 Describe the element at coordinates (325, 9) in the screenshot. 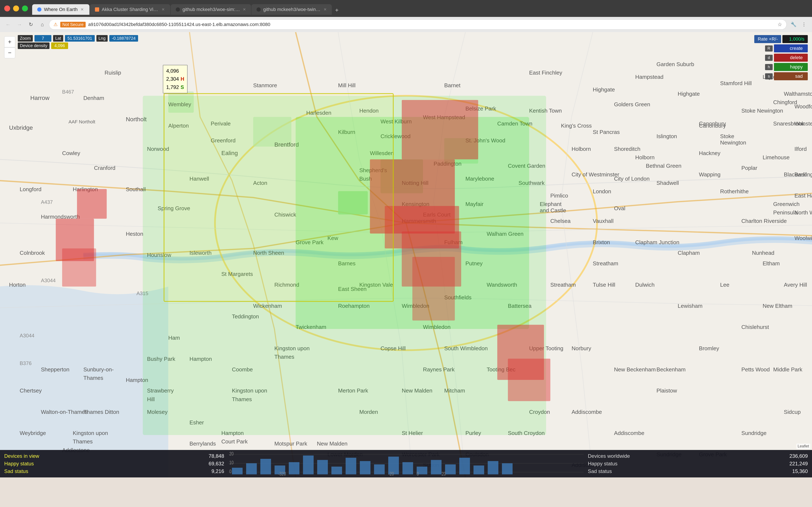

I see `tab-close-4: ✕` at that location.